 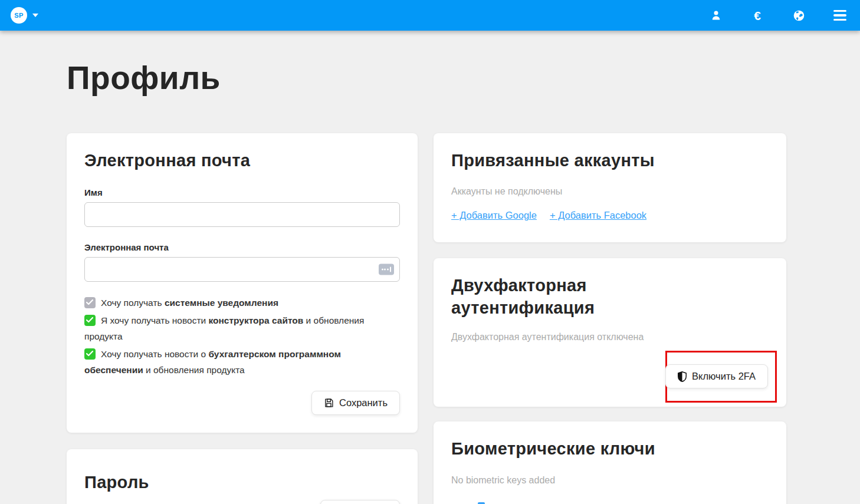 I want to click on linked-accounts-status: Аккаунты не подключены, so click(x=610, y=192).